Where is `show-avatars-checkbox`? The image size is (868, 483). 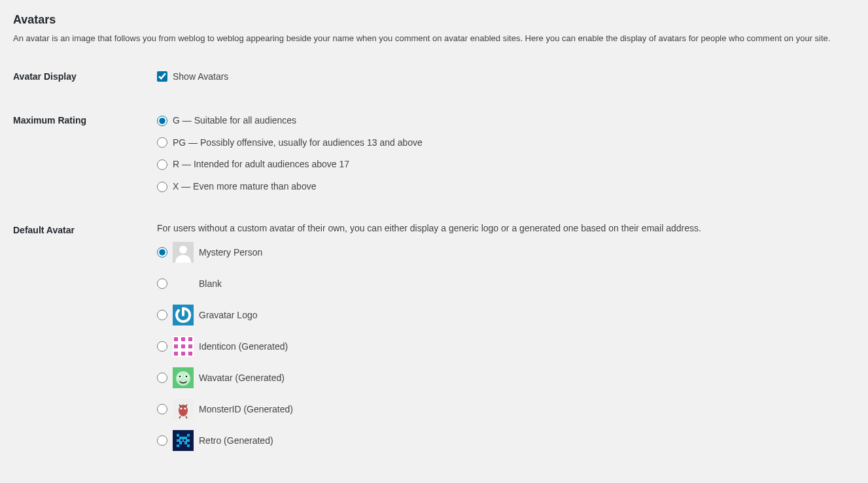 show-avatars-checkbox is located at coordinates (162, 76).